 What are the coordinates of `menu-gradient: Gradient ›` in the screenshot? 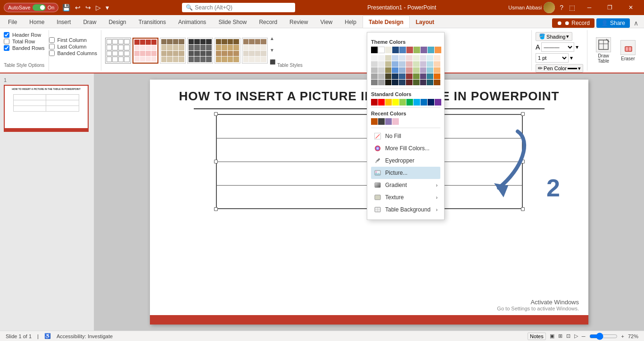 It's located at (405, 185).